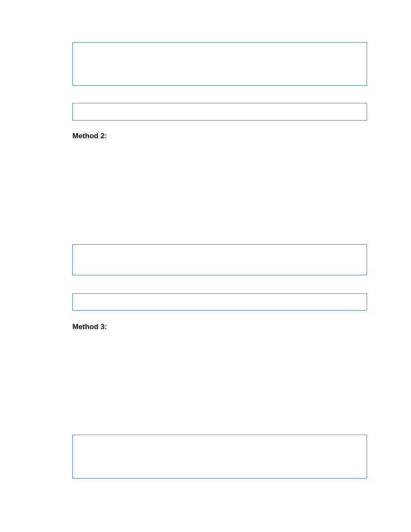 Image resolution: width=411 pixels, height=532 pixels. What do you see at coordinates (220, 327) in the screenshot?
I see `method-3-heading: Method 3:` at bounding box center [220, 327].